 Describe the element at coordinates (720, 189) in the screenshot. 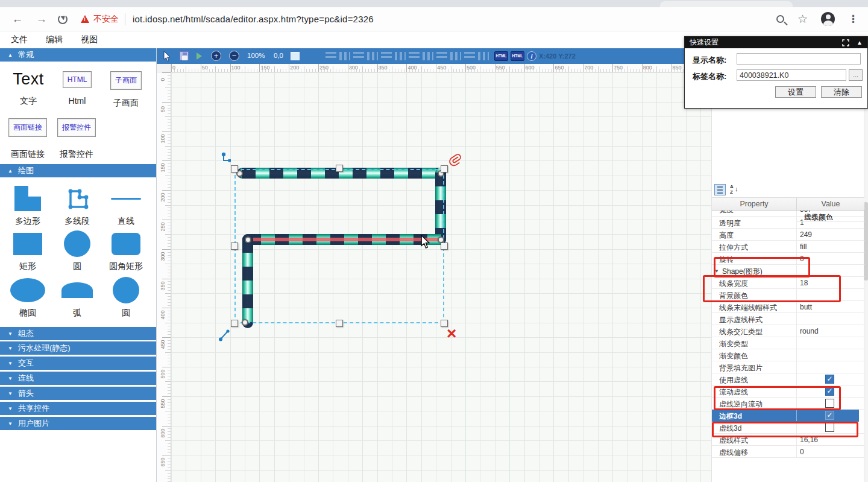

I see `categorized-view-icon` at that location.